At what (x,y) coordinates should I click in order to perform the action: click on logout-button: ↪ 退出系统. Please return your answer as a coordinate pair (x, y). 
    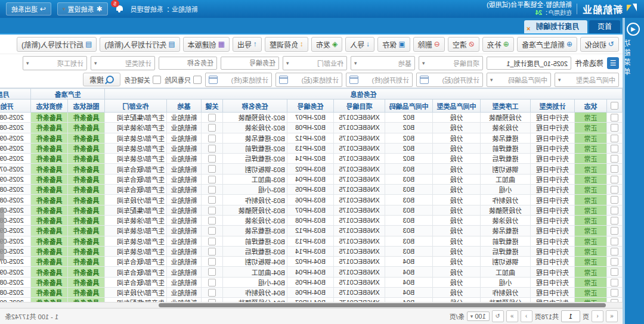
    Looking at the image, I should click on (29, 9).